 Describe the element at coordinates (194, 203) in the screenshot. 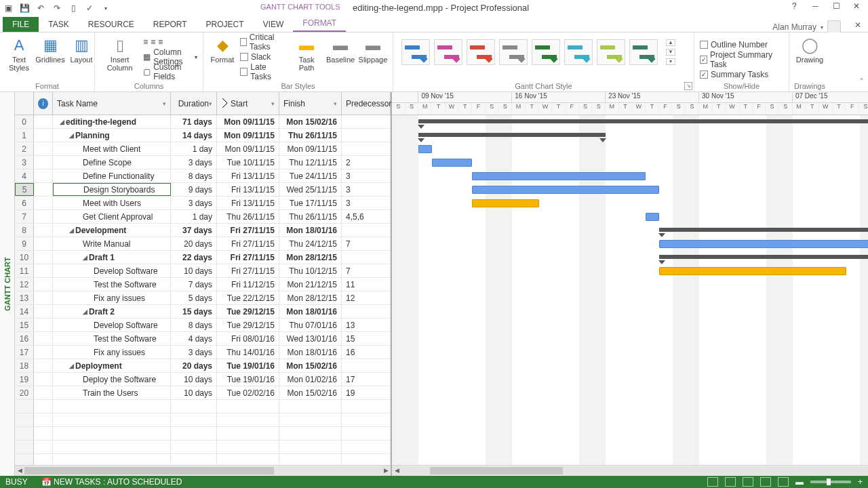

I see `duration-cell: 3 days` at that location.